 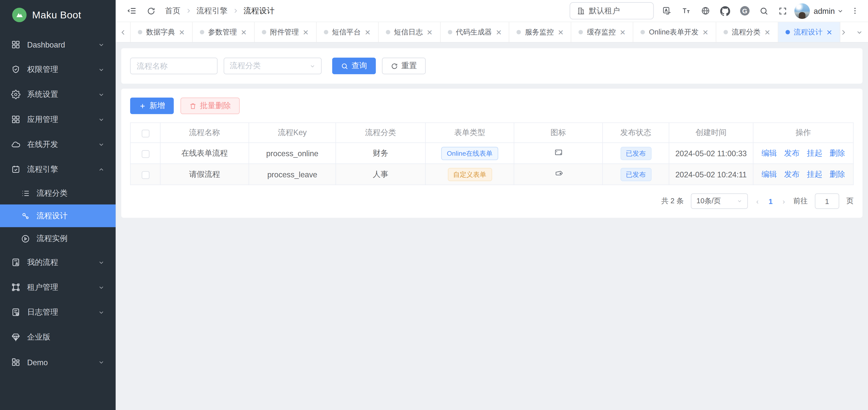 I want to click on tab-service-monitor: 服务监控✕, so click(x=540, y=32).